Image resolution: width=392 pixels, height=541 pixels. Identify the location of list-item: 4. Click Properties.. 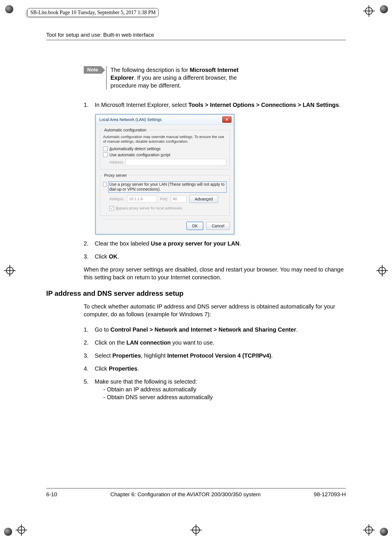
(215, 369).